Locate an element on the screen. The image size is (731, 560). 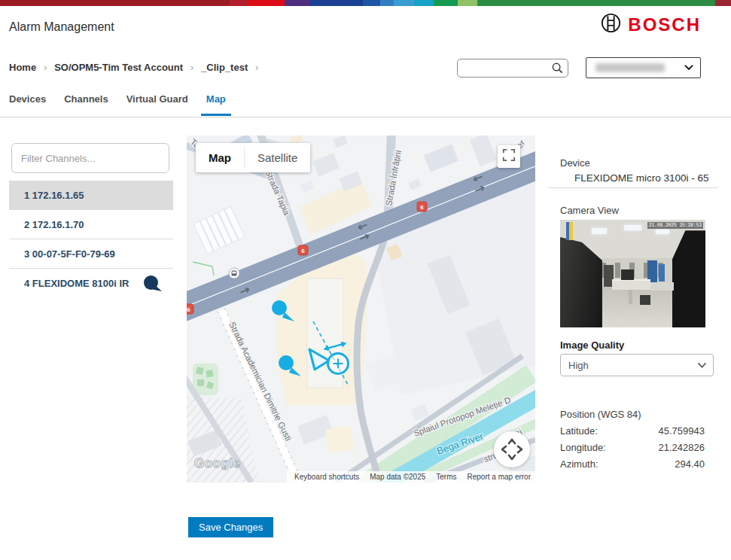
panel-divider is located at coordinates (633, 188).